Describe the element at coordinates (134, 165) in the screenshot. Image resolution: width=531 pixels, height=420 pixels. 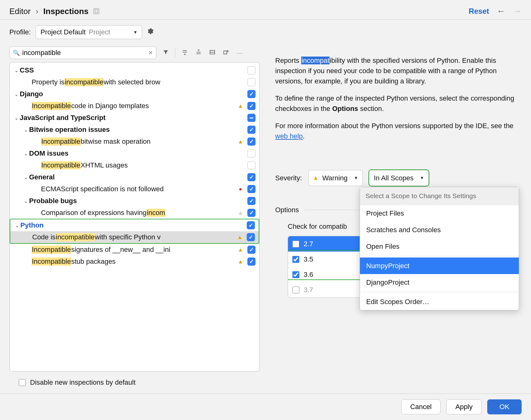
I see `tree-item-dom-xhtml: Incompatible XHTML usages` at that location.